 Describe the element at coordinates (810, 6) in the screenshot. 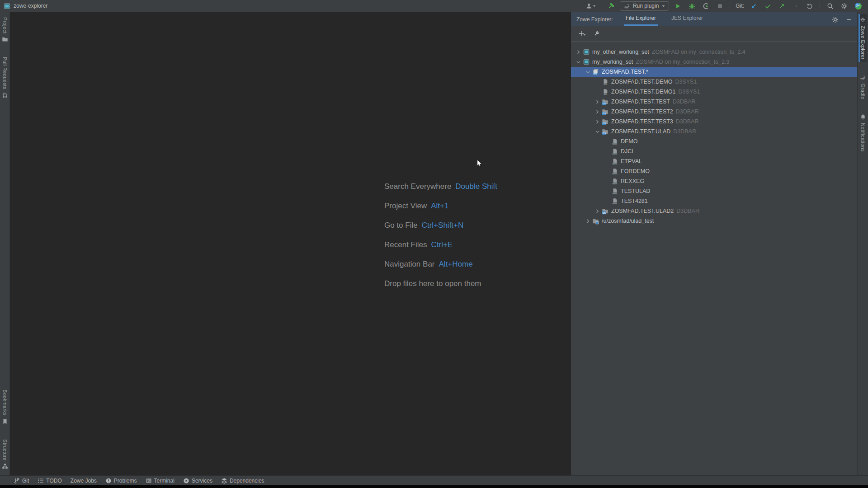

I see `rollback-button` at that location.